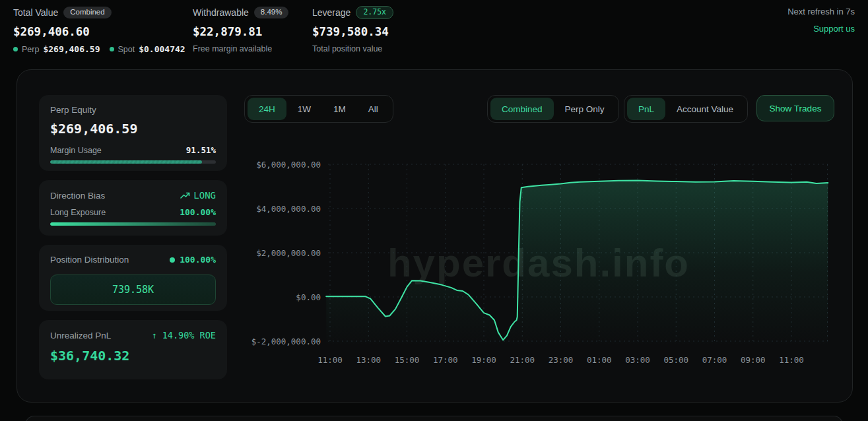 The image size is (868, 421). What do you see at coordinates (112, 49) in the screenshot?
I see `spot-dot-icon` at bounding box center [112, 49].